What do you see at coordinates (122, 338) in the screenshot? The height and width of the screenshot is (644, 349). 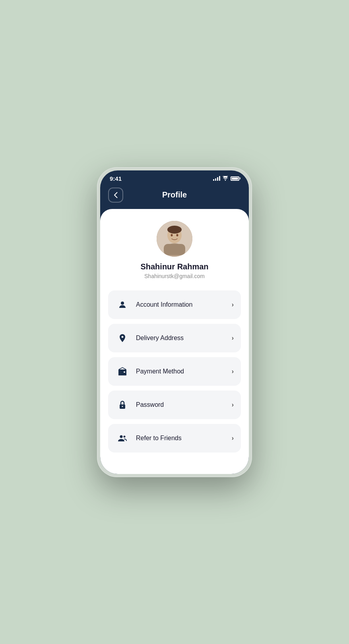 I see `location-icon` at bounding box center [122, 338].